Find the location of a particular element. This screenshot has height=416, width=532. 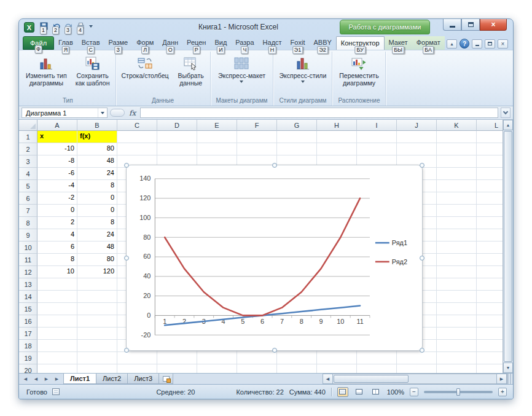

select-all-corner is located at coordinates (28, 125).